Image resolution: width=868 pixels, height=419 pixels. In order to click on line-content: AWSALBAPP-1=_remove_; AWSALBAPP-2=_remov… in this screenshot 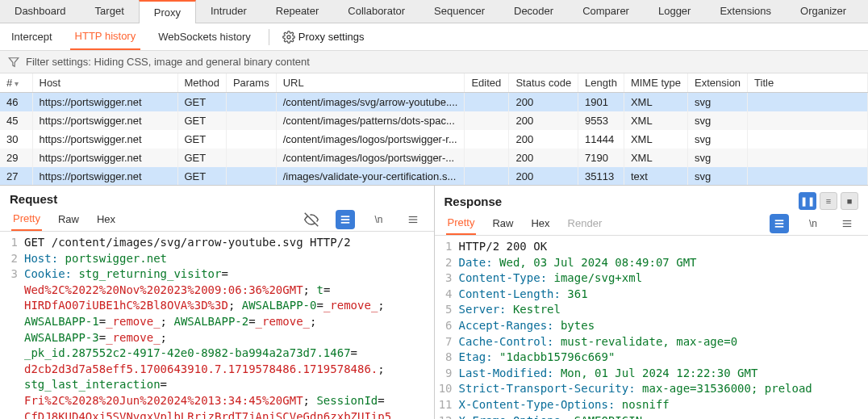, I will do `click(229, 322)`.